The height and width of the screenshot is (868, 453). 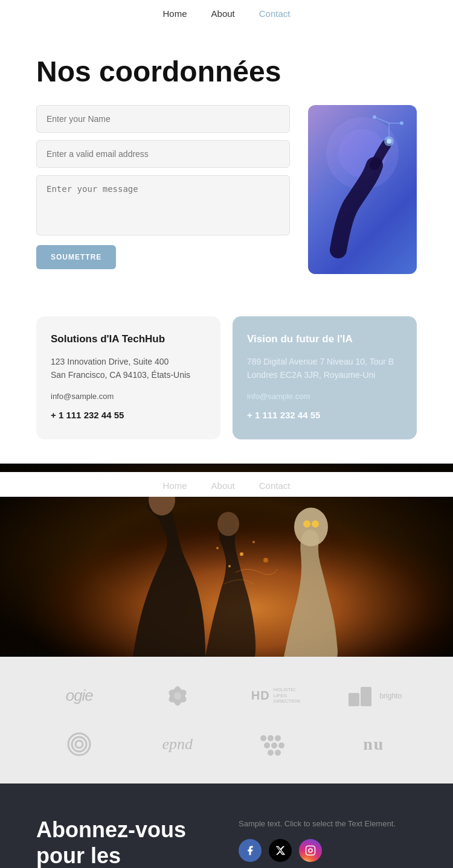 I want to click on logo-hd: HD HOLISTICLIFESDIRECTION, so click(x=275, y=695).